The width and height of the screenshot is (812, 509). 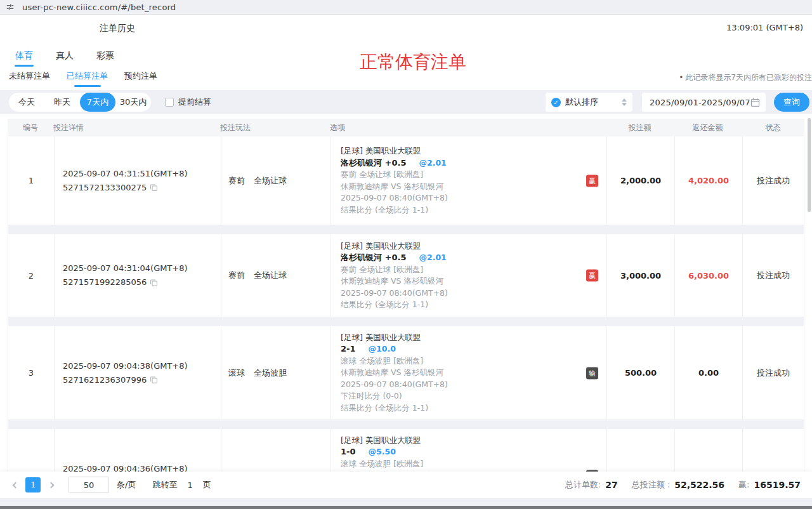 I want to click on bet-id: 5271571992285056, so click(x=105, y=282).